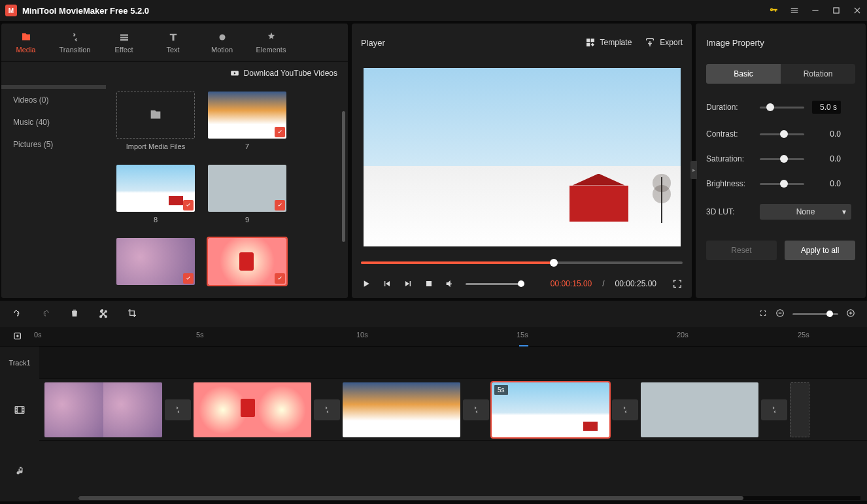  What do you see at coordinates (826, 159) in the screenshot?
I see `saturation-value: 0.0` at bounding box center [826, 159].